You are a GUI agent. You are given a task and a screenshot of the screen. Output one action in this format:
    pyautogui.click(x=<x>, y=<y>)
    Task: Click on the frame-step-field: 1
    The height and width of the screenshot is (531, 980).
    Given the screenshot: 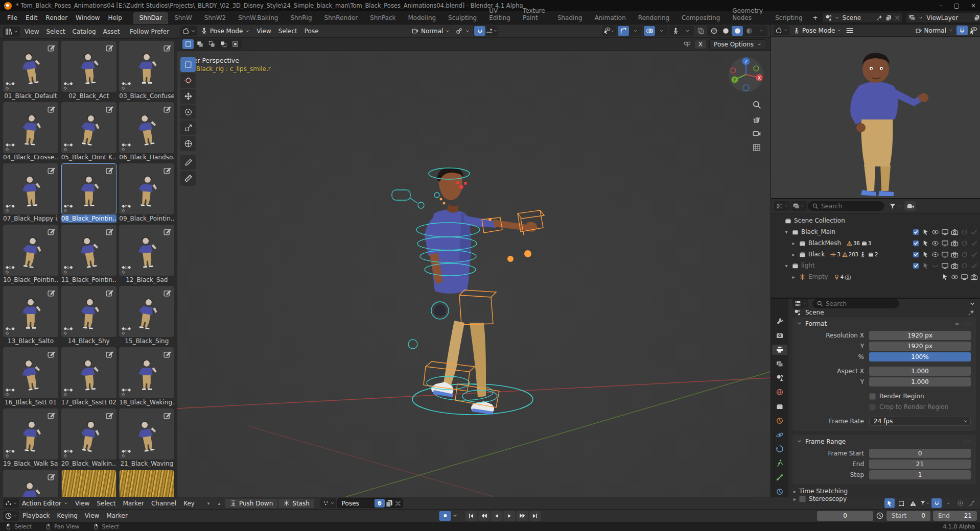 What is the action you would take?
    pyautogui.click(x=920, y=475)
    